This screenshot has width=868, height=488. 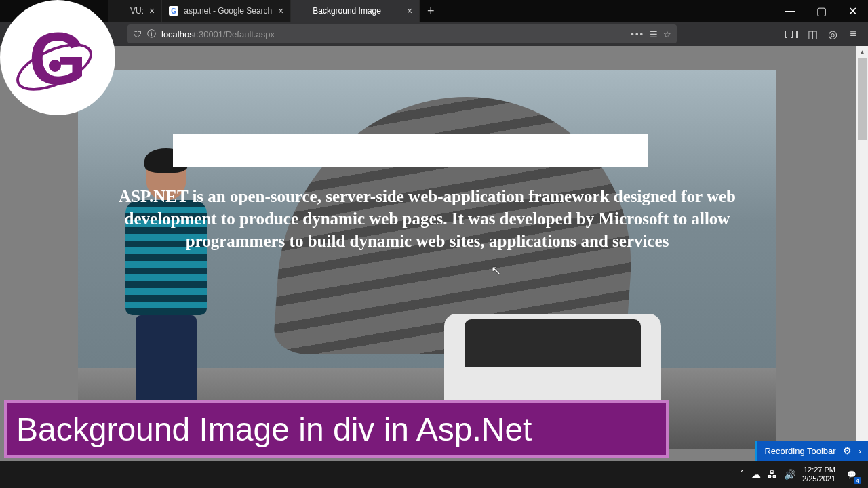 I want to click on mouse-cursor-icon: ↖, so click(x=496, y=270).